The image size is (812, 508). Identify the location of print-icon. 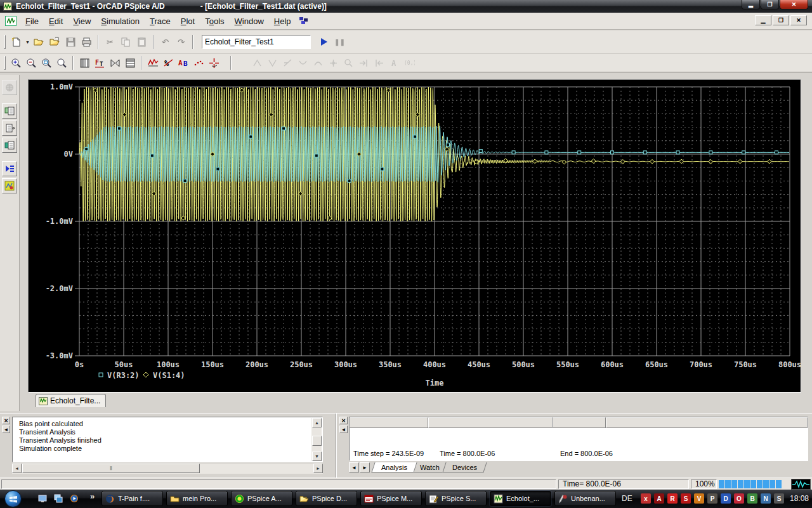
(86, 42).